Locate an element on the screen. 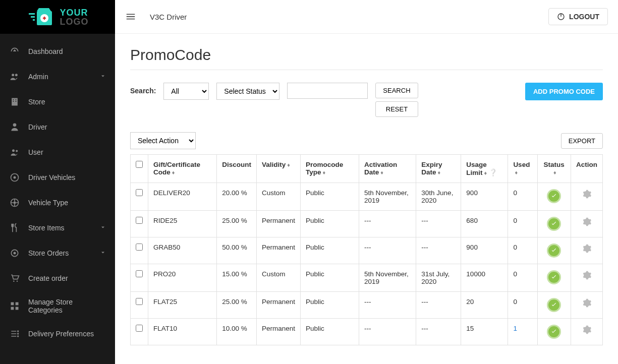 The width and height of the screenshot is (618, 364). cell-validity: Custom is located at coordinates (278, 197).